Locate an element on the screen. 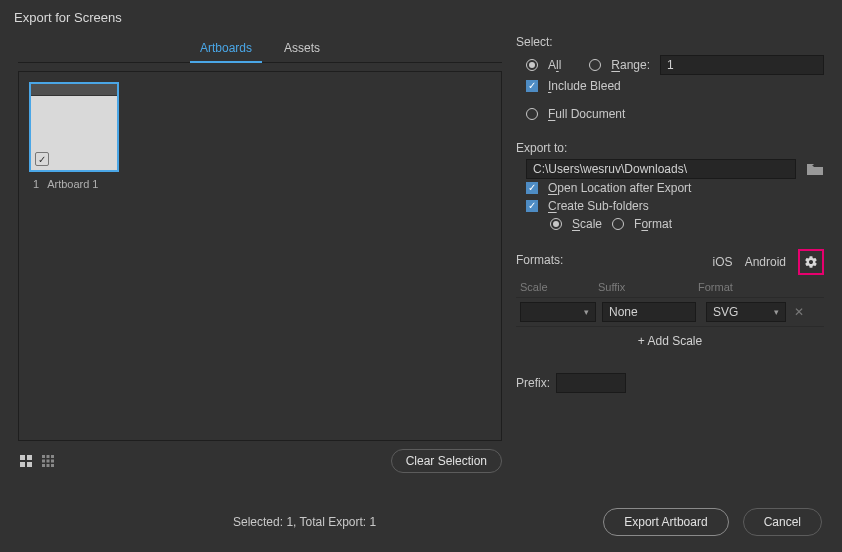 This screenshot has width=842, height=552. col-scale: Scale is located at coordinates (557, 287).